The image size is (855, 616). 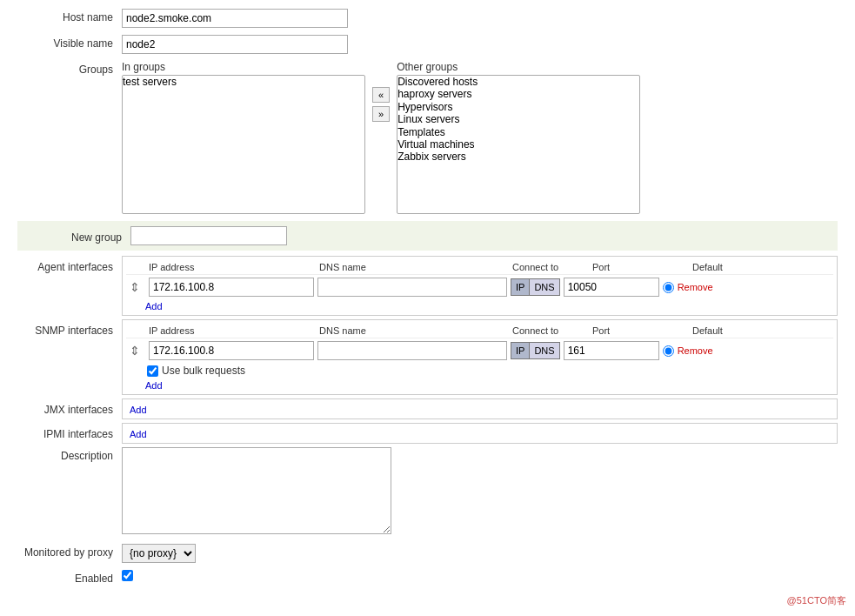 What do you see at coordinates (717, 267) in the screenshot?
I see `col-default-header: Default` at bounding box center [717, 267].